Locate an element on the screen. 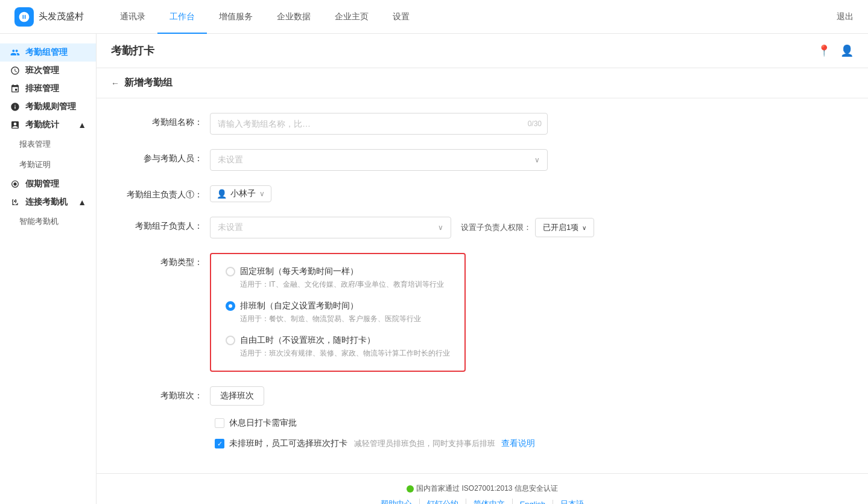  sidebar-item-holiday: 假期管理 is located at coordinates (48, 184).